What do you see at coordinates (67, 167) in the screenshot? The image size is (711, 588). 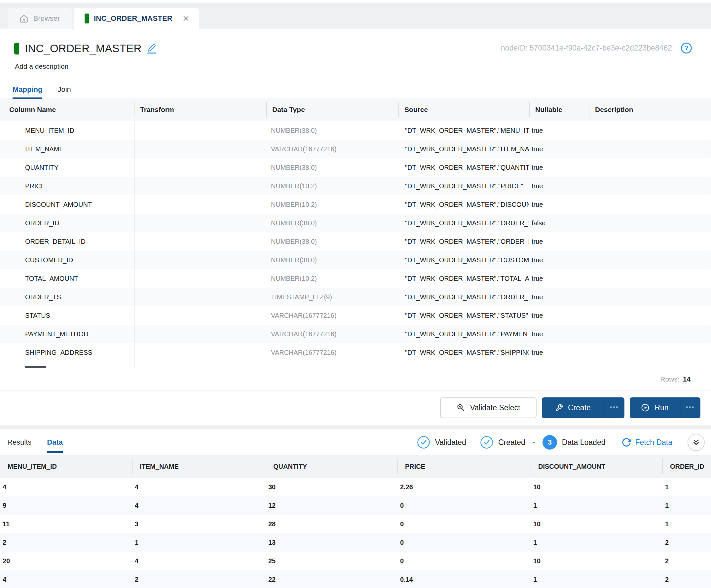 I see `column-name-cell: QUANTITY` at bounding box center [67, 167].